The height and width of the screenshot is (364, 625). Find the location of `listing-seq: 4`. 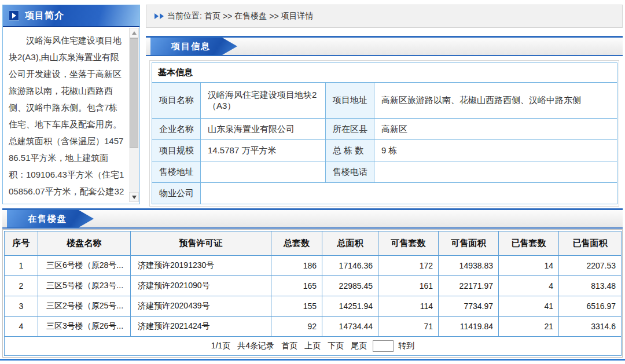

listing-seq: 4 is located at coordinates (21, 326).